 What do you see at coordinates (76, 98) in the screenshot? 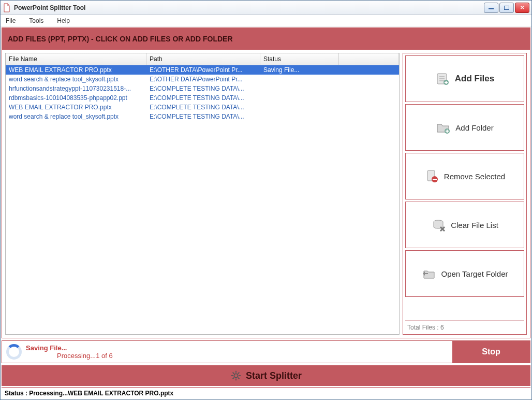
I see `cell-filename: rdbmsbasics-100104083535-phpapp02.ppt` at bounding box center [76, 98].